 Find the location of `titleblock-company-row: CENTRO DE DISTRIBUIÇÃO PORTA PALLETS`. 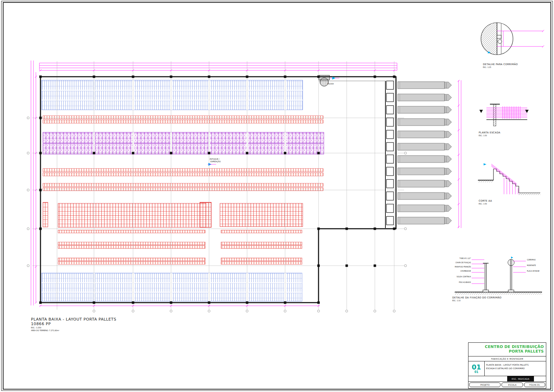

titleblock-company-row: CENTRO DE DISTRIBUIÇÃO PORTA PALLETS is located at coordinates (507, 349).